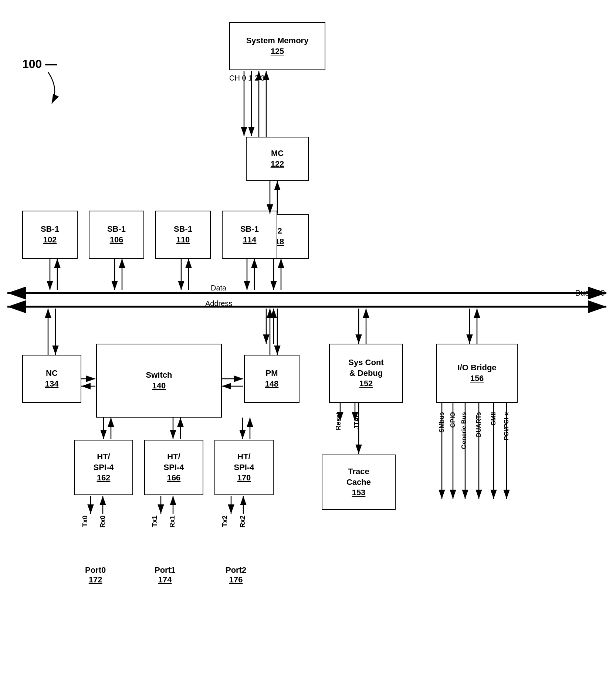  What do you see at coordinates (453, 420) in the screenshot?
I see `gpio-label: GPIO` at bounding box center [453, 420].